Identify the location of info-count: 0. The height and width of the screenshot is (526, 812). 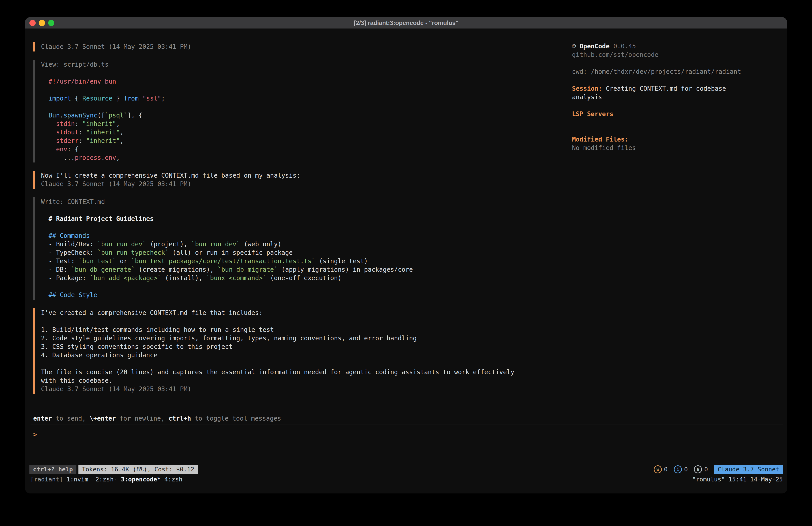
(686, 470).